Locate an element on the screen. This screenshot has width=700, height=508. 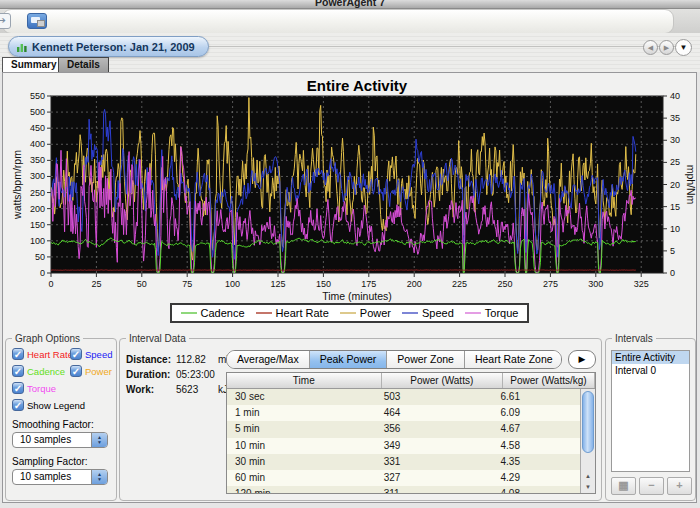
interval-stats: Distance:112.82miDuration:05:23:00Work:5… is located at coordinates (175, 376).